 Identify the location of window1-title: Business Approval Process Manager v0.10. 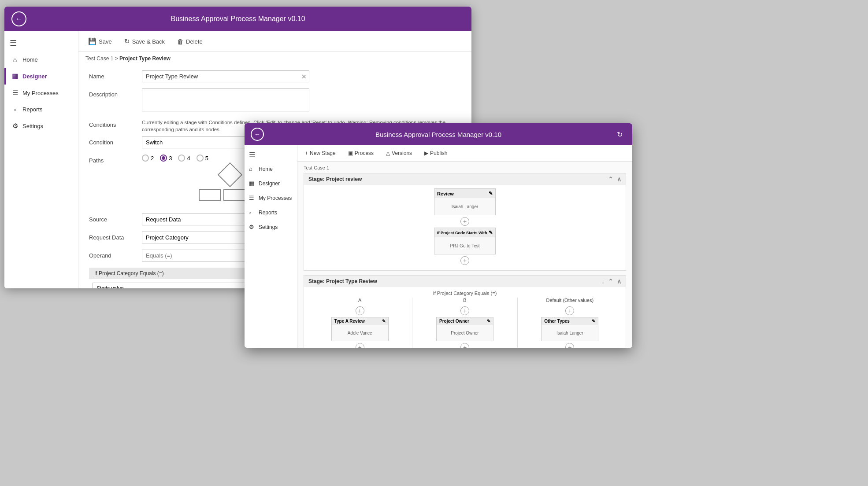
(238, 19).